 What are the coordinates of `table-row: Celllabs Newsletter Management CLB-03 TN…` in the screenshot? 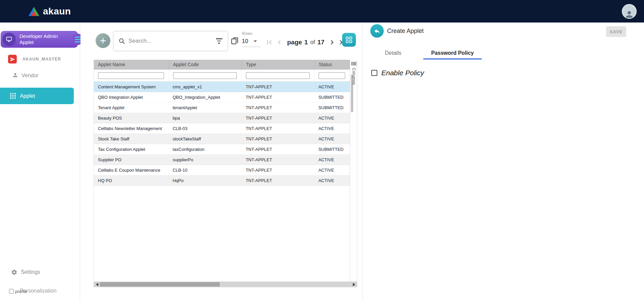 It's located at (222, 128).